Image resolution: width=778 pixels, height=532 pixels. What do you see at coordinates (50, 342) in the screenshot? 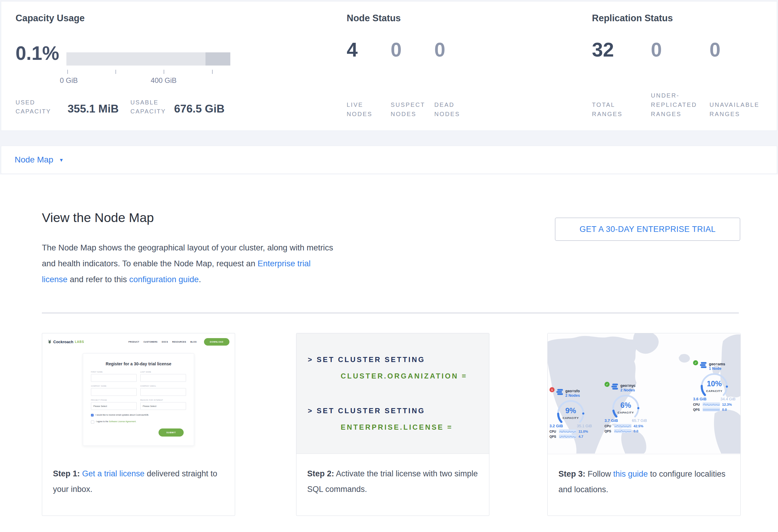
I see `cockroach-icon` at bounding box center [50, 342].